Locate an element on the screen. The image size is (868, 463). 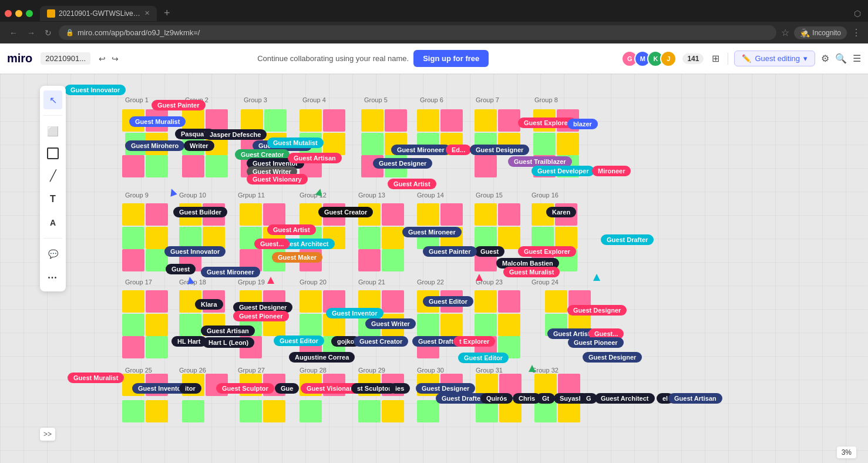
pencil-icon: ✏️ is located at coordinates (746, 59).